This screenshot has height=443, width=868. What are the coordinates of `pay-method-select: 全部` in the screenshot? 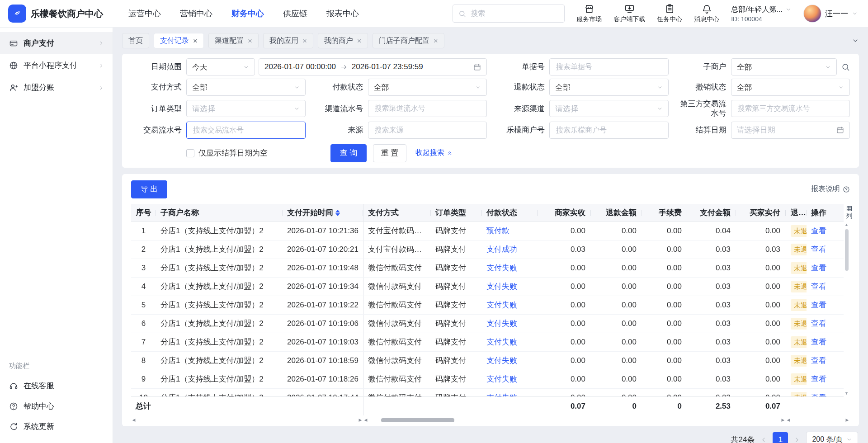 It's located at (246, 87).